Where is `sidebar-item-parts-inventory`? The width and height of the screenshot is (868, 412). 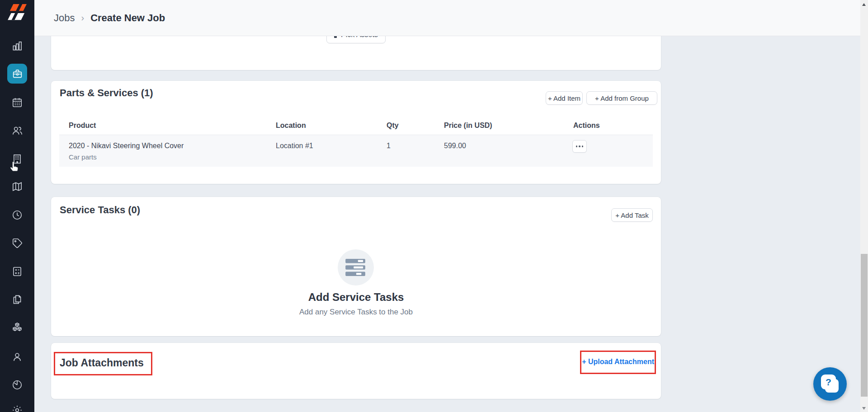
sidebar-item-parts-inventory is located at coordinates (17, 328).